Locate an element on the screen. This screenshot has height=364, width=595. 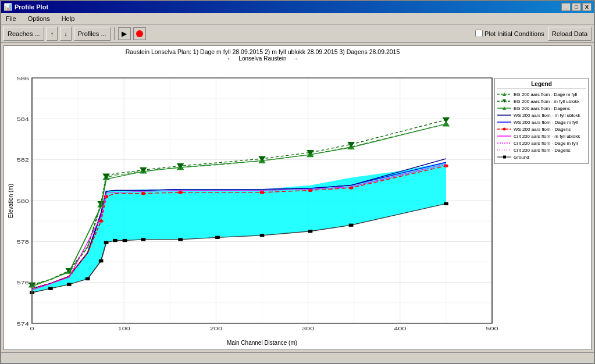
legend-item-0: EG 200 aars flom - Dage m fyll is located at coordinates (541, 94).